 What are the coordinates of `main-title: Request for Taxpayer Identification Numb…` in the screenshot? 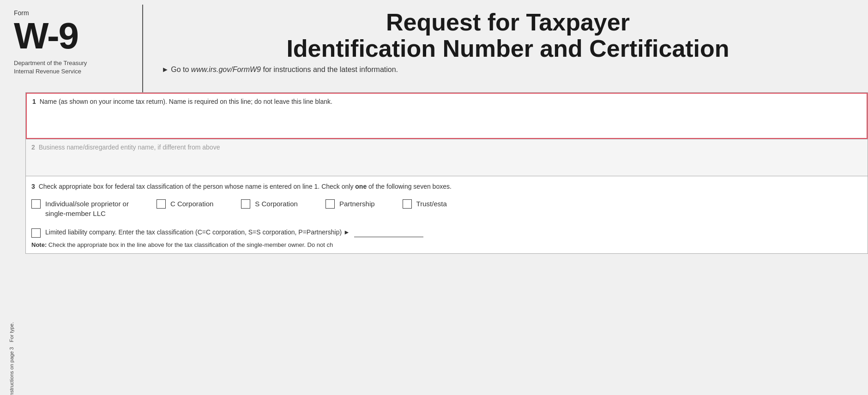 It's located at (508, 36).